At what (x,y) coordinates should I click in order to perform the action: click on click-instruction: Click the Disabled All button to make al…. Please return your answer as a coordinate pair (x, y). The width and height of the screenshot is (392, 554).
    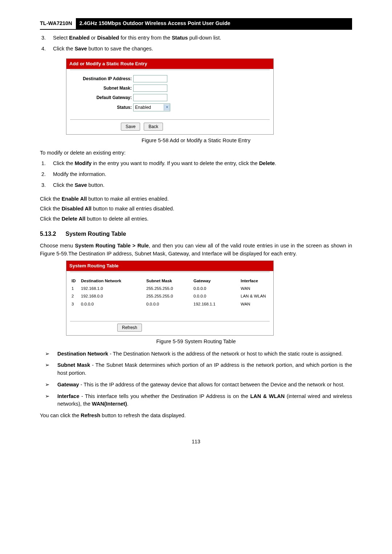
    Looking at the image, I should click on (196, 209).